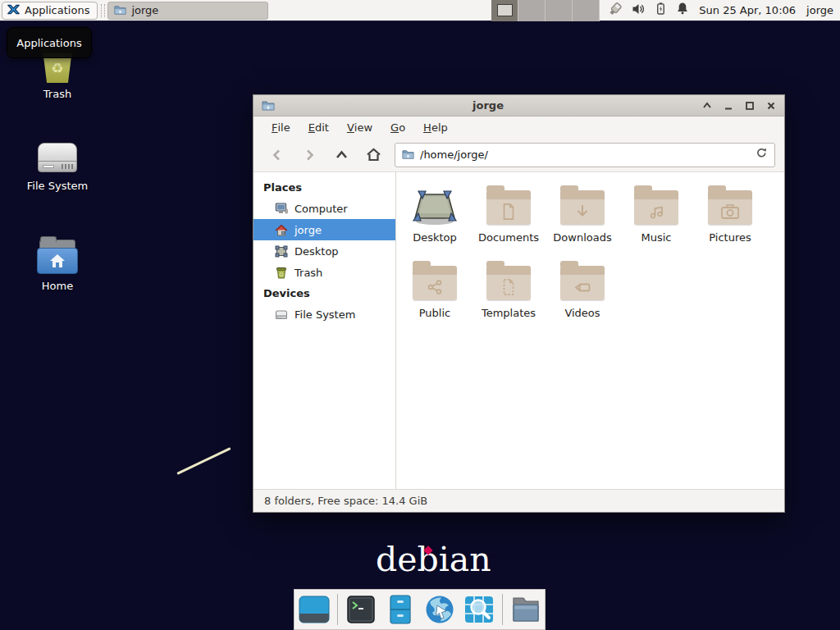 This screenshot has width=840, height=630. What do you see at coordinates (488, 105) in the screenshot?
I see `window-title: jorge` at bounding box center [488, 105].